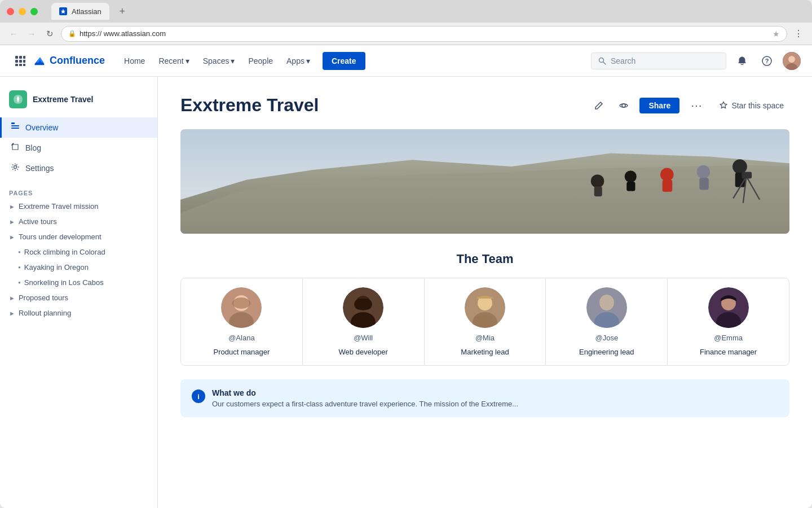 The image size is (812, 508). Describe the element at coordinates (50, 34) in the screenshot. I see `refresh-button: ↻` at that location.